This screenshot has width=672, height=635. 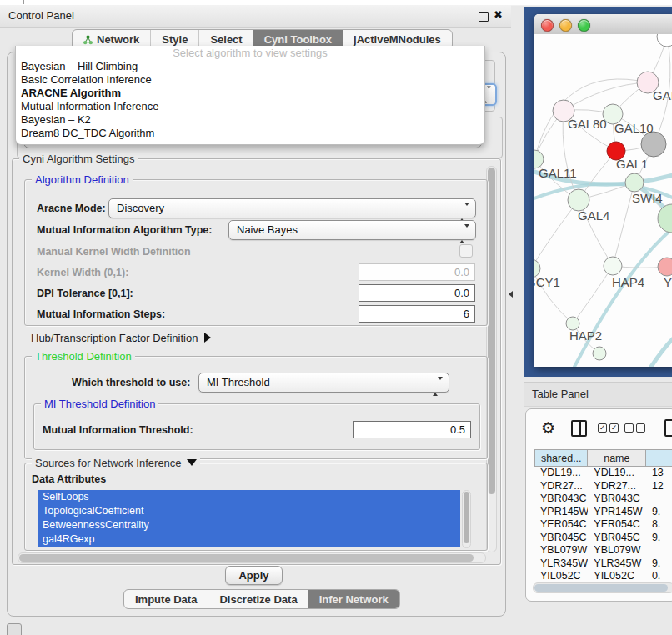 What do you see at coordinates (249, 525) in the screenshot?
I see `attribute-item-betweennesscentrality: BetweennessCentrality` at bounding box center [249, 525].